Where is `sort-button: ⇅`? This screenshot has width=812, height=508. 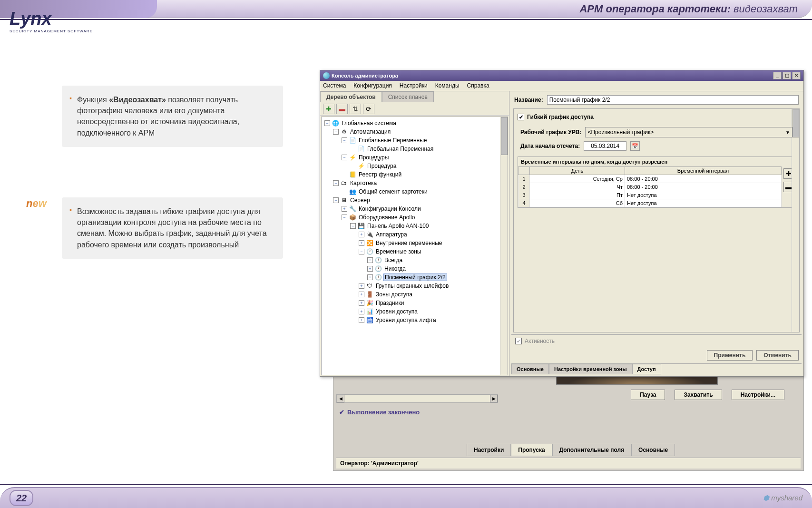
sort-button: ⇅ is located at coordinates (355, 109).